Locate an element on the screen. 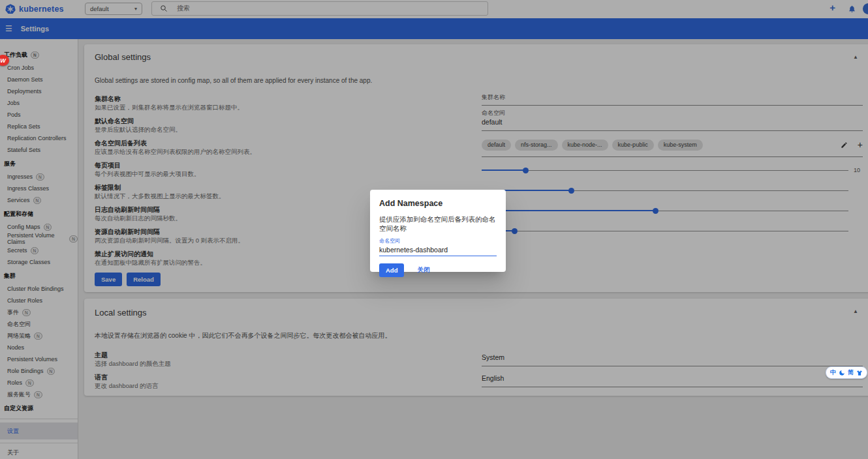 The width and height of the screenshot is (868, 459). dialog-message: 提供应添加到命名空间后备列表的命名空间名称 is located at coordinates (438, 224).